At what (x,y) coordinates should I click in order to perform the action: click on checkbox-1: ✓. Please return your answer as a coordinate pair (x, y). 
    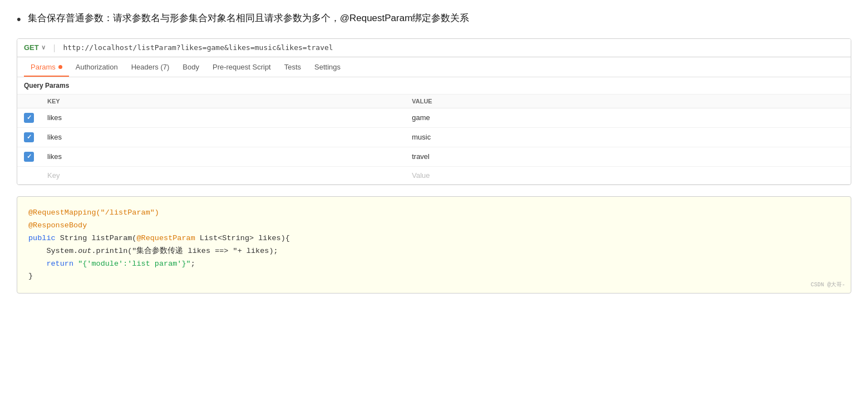
    Looking at the image, I should click on (29, 137).